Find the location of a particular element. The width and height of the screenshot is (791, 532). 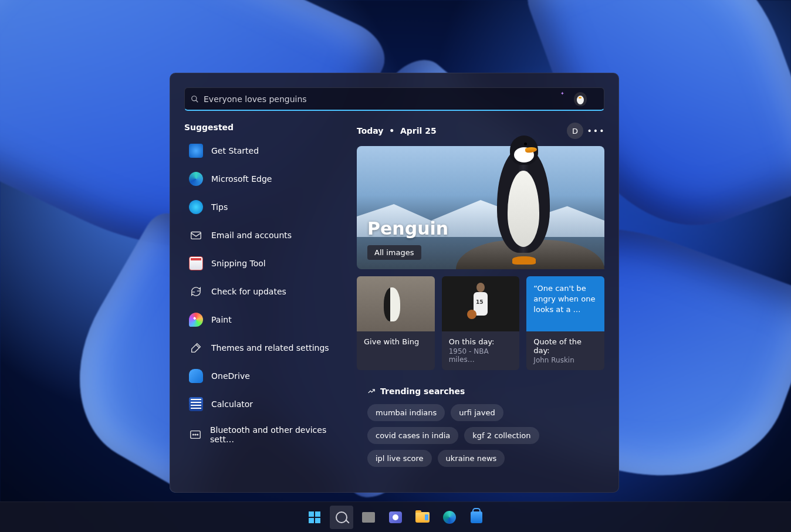

penguin-mini-icon is located at coordinates (580, 99).